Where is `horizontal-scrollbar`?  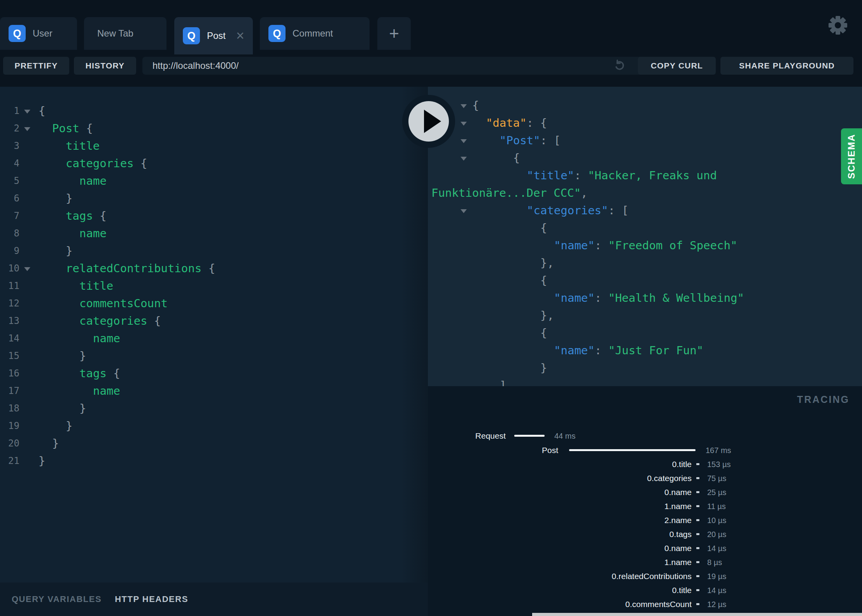
horizontal-scrollbar is located at coordinates (697, 614).